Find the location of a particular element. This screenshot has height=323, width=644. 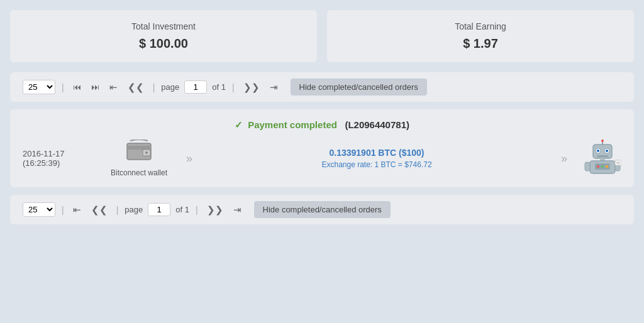

earning-title: Total Earning is located at coordinates (480, 26).